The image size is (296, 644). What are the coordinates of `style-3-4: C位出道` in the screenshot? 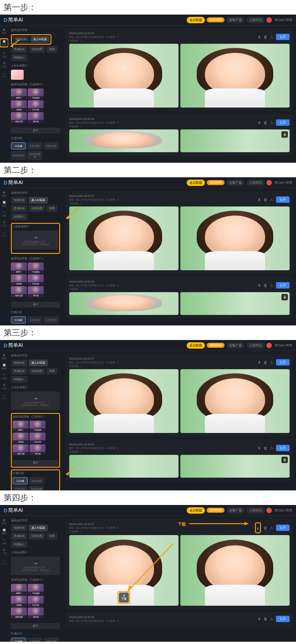 It's located at (36, 601).